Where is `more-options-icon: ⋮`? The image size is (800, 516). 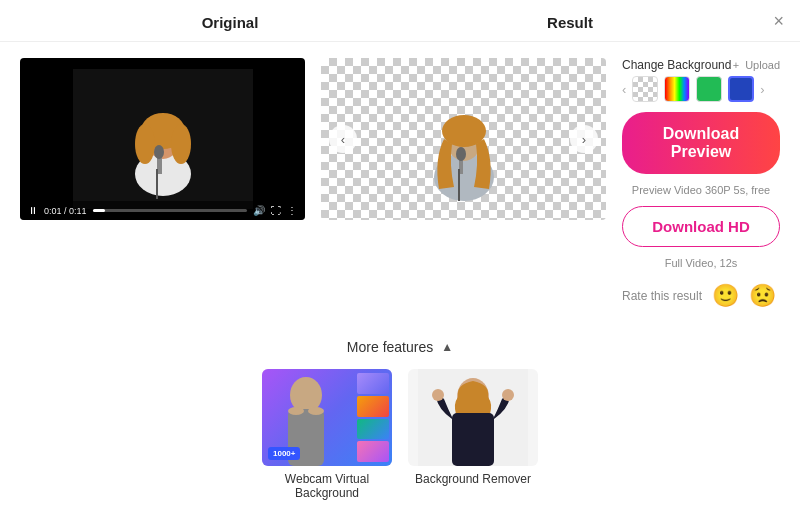 more-options-icon: ⋮ is located at coordinates (292, 210).